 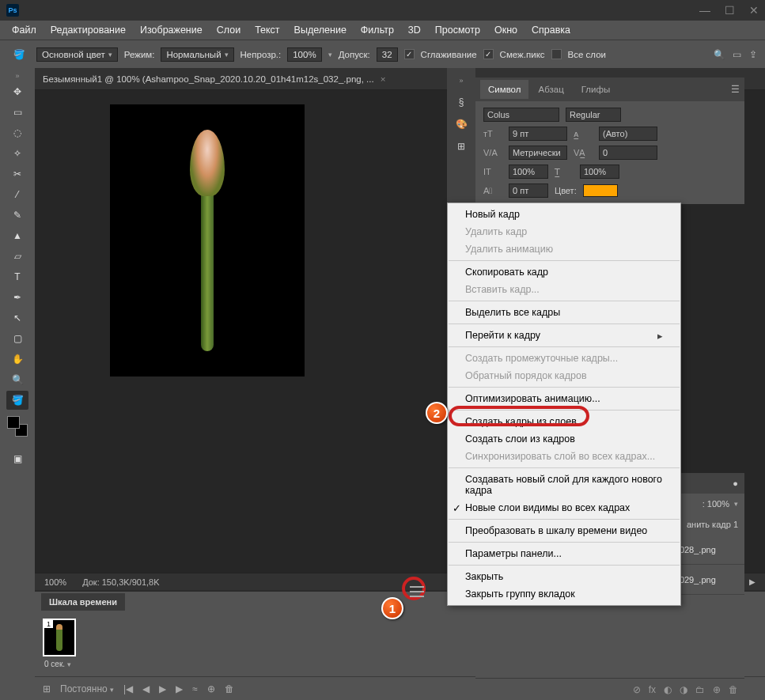 I want to click on menu-изображение: Изображение, so click(x=171, y=30).